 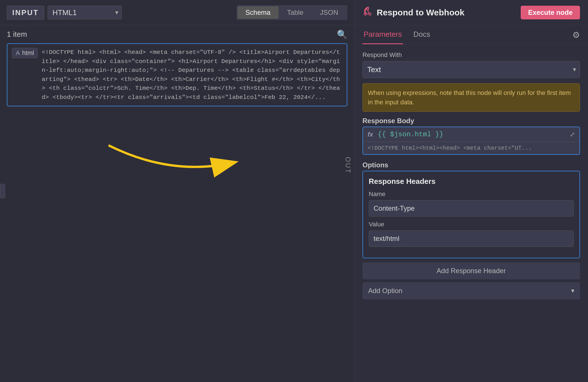 What do you see at coordinates (471, 204) in the screenshot?
I see `name-field-group: Name` at bounding box center [471, 204].